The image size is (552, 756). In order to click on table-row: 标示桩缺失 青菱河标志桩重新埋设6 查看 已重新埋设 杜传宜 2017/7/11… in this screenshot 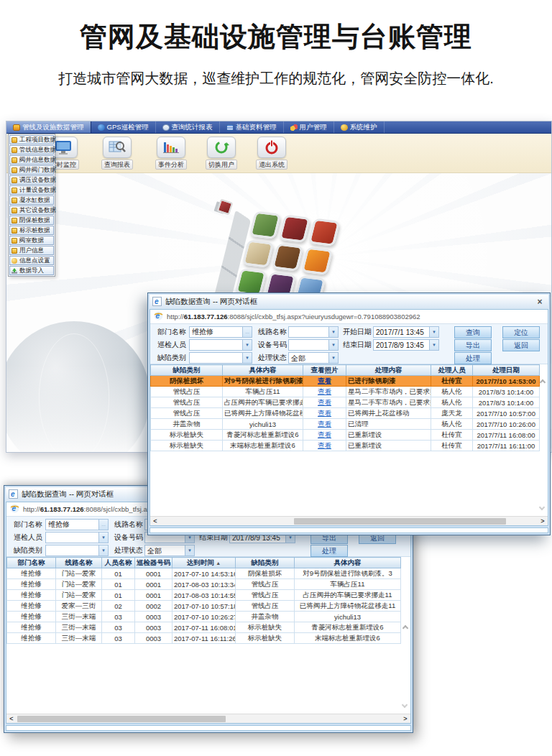, I will do `click(345, 435)`.